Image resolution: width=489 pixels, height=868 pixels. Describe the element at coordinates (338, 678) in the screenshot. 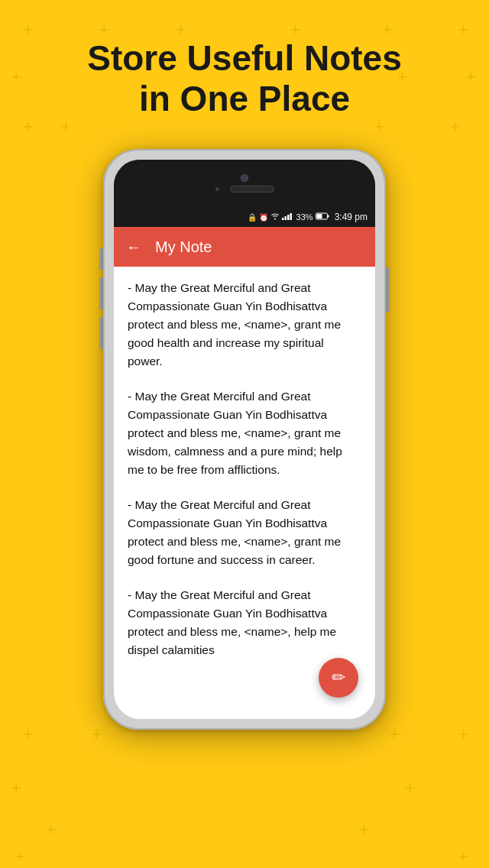

I see `edit-fab-button: ✏` at that location.